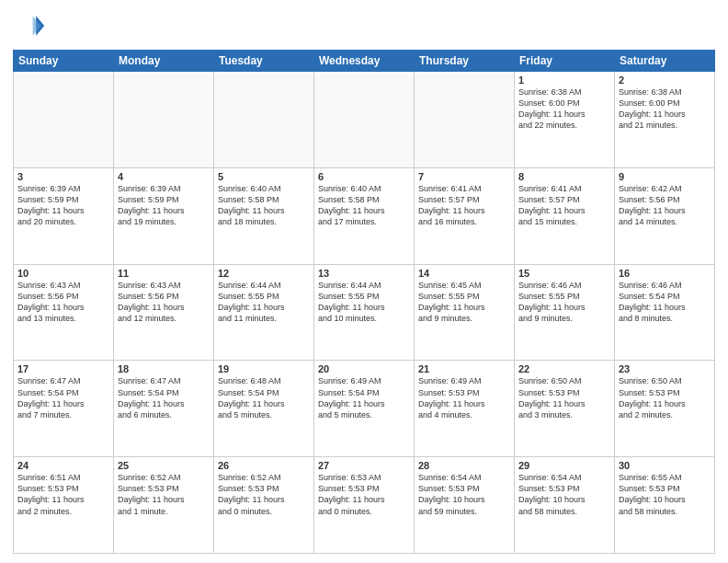 The image size is (728, 563). Describe the element at coordinates (164, 506) in the screenshot. I see `day-cell: 25Sunrise: 6:52 AM Sunset: 5:53 PM Dayli…` at that location.